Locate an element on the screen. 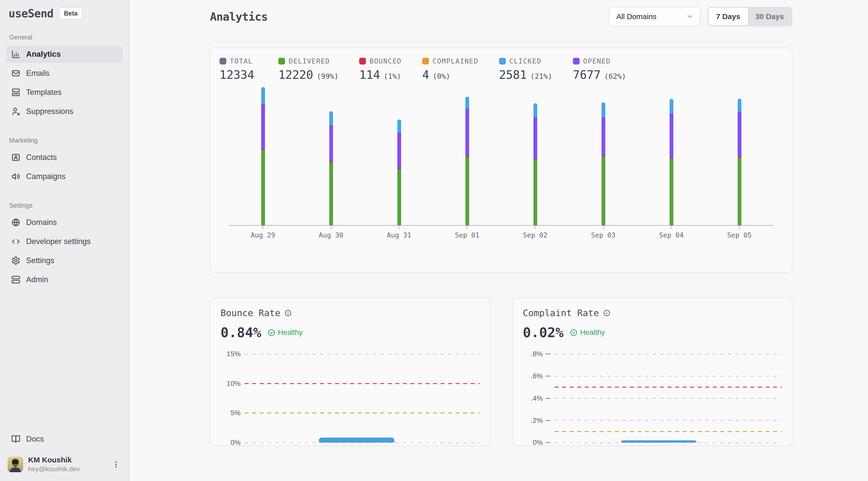 Image resolution: width=868 pixels, height=481 pixels. sidebar-item-label: Suppressions is located at coordinates (50, 111).